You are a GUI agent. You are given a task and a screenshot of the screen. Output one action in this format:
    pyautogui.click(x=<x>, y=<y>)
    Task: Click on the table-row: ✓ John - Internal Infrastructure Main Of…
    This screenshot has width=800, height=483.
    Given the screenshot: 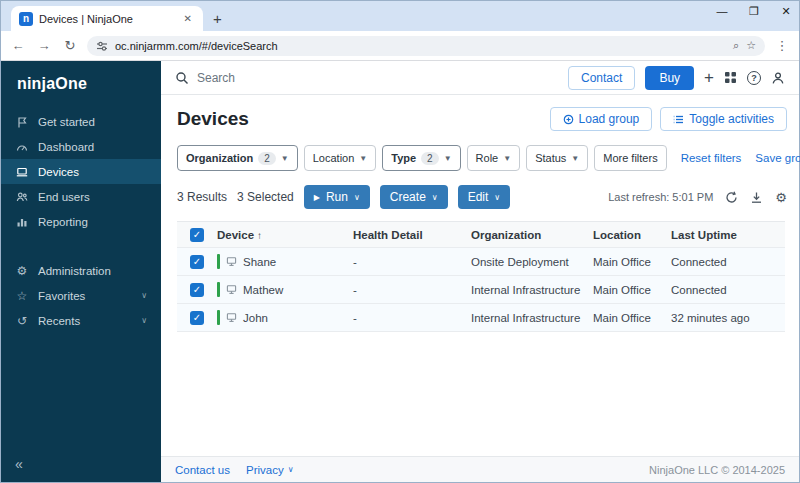 What is the action you would take?
    pyautogui.click(x=481, y=318)
    